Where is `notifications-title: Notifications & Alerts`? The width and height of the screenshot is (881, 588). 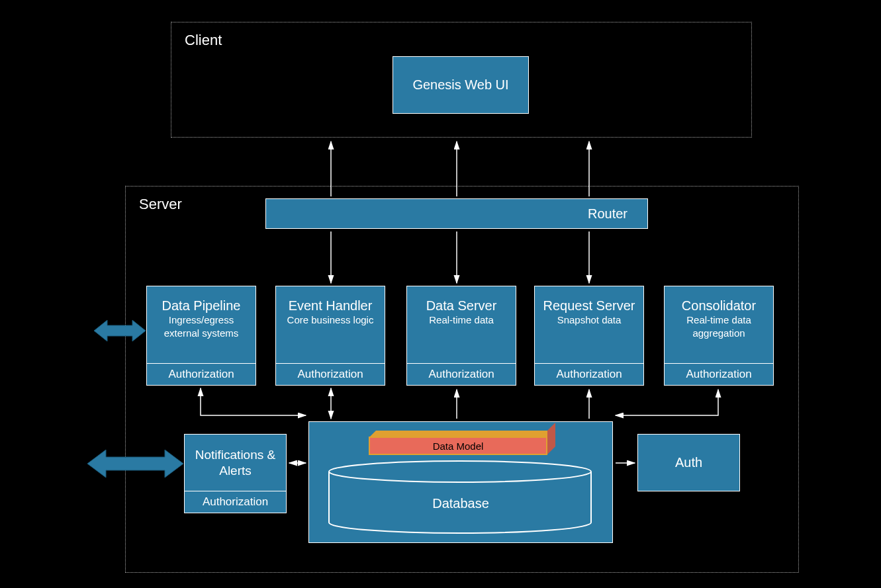 notifications-title: Notifications & Alerts is located at coordinates (236, 463).